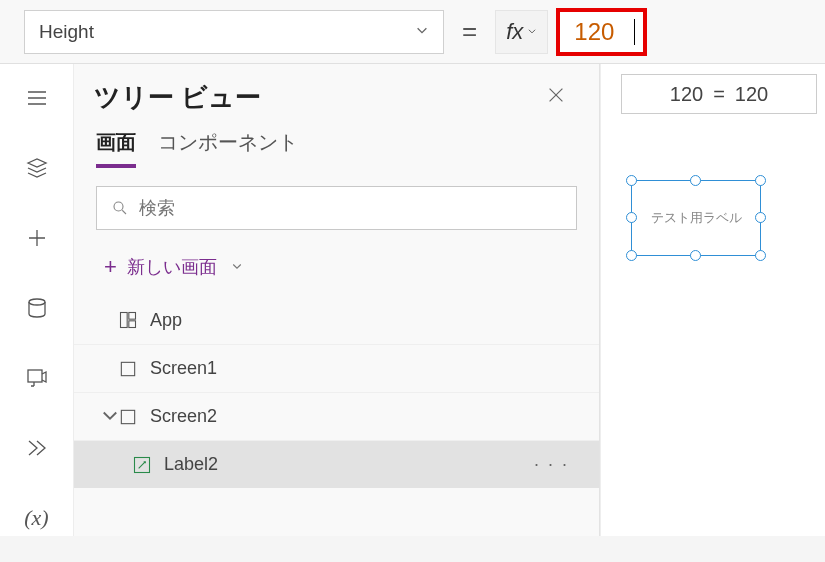 The width and height of the screenshot is (825, 562). What do you see at coordinates (228, 148) in the screenshot?
I see `tab-components: コンポーネント` at bounding box center [228, 148].